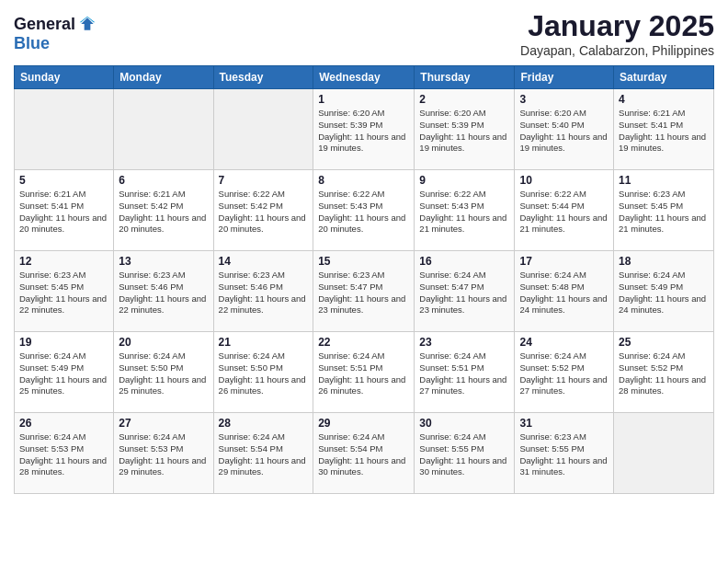 The height and width of the screenshot is (563, 728). Describe the element at coordinates (564, 261) in the screenshot. I see `day-number: 17` at that location.